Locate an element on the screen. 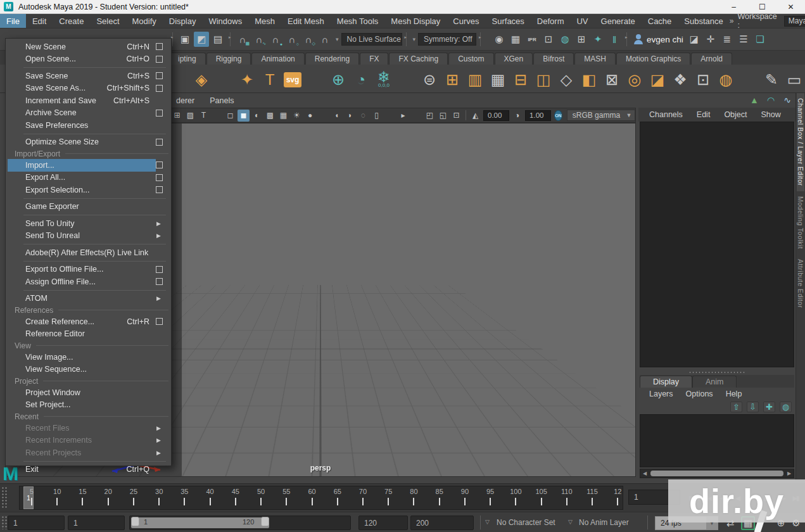  sidebar-vertical-tab: Modeling Toolkit is located at coordinates (801, 223).